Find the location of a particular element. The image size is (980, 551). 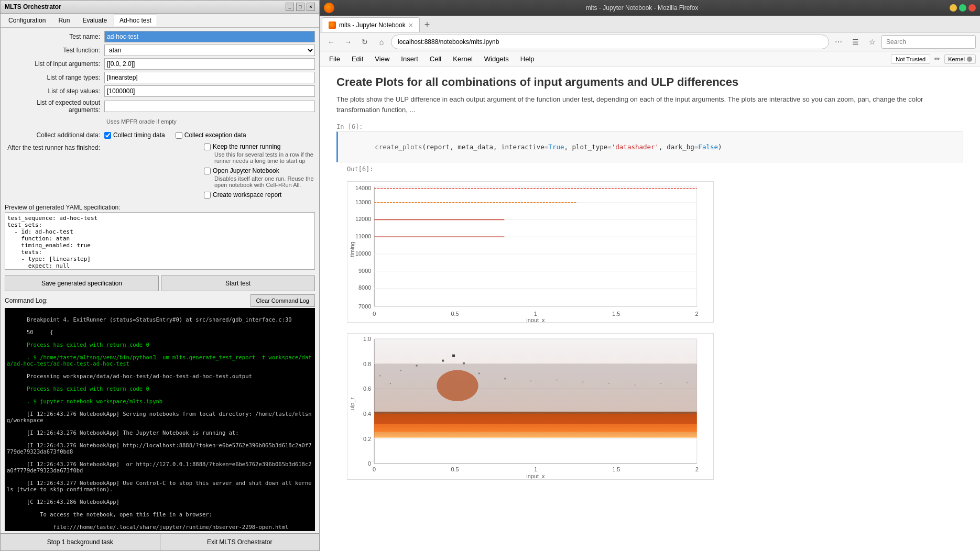

keep-runner-label: Keep the runner running is located at coordinates (246, 147).